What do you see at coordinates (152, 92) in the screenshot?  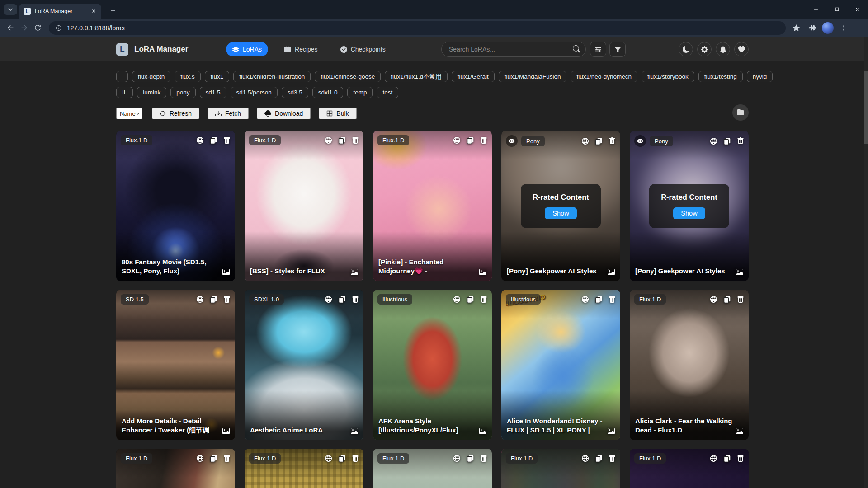 I see `tag-chip: lumink` at bounding box center [152, 92].